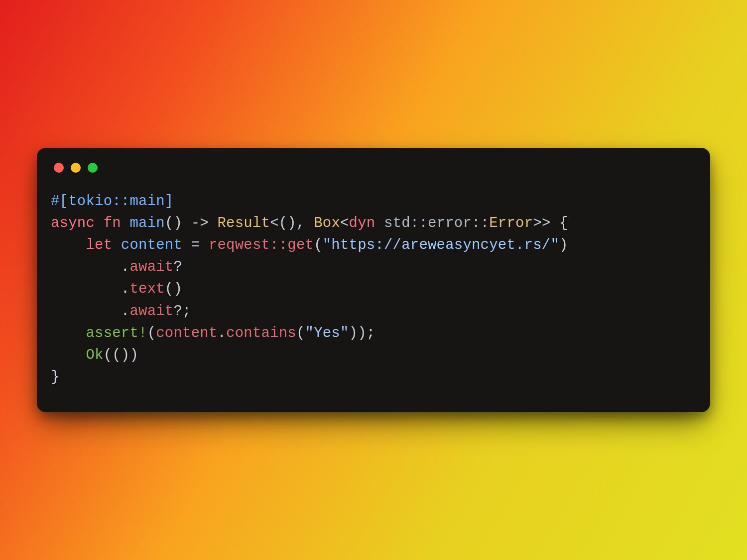 The image size is (747, 560). Describe the element at coordinates (542, 223) in the screenshot. I see `gt2: >>` at that location.